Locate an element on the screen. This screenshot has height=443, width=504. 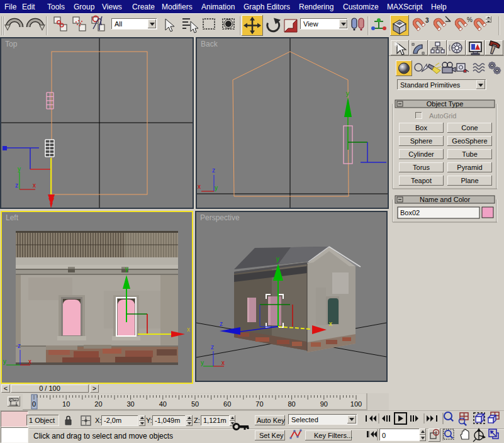
svg-text: GeoSphere is located at coordinates (469, 141).